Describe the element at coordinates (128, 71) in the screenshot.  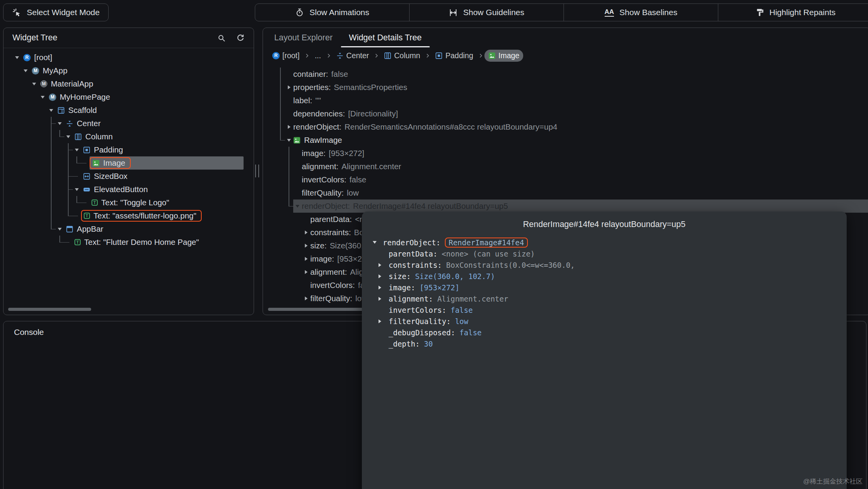
I see `tree-node-myapp: MMyApp` at that location.